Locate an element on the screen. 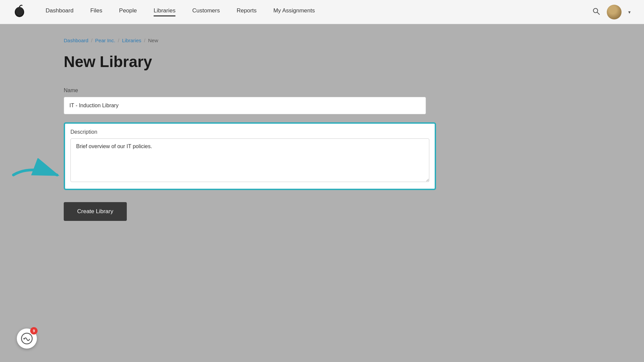 The height and width of the screenshot is (362, 644). nav-links: Dashboard Files People Libraries Custome… is located at coordinates (319, 12).